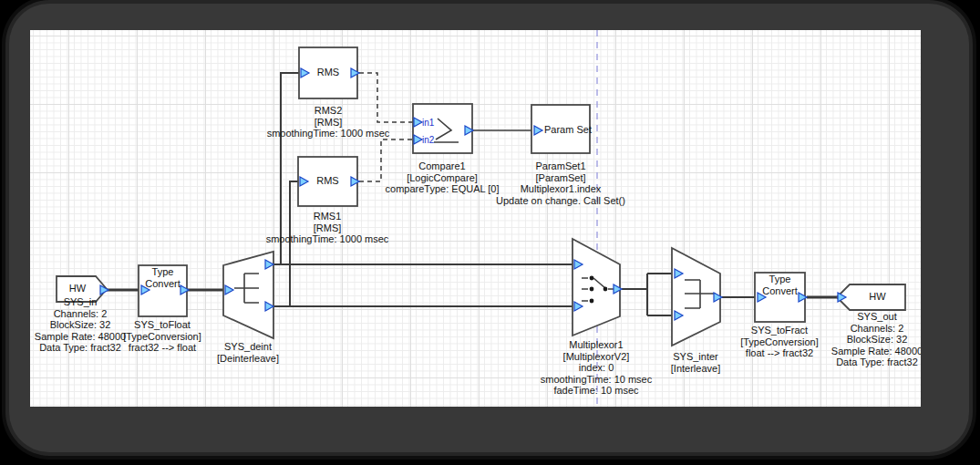  What do you see at coordinates (88, 303) in the screenshot?
I see `sys-in-name: SYS_in` at bounding box center [88, 303].